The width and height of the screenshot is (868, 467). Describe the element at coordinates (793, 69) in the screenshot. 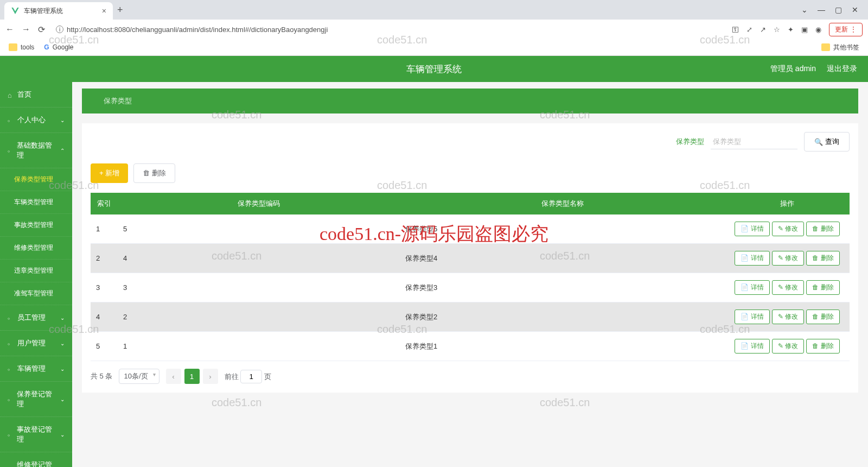

I see `user-label: 管理员 admin` at that location.